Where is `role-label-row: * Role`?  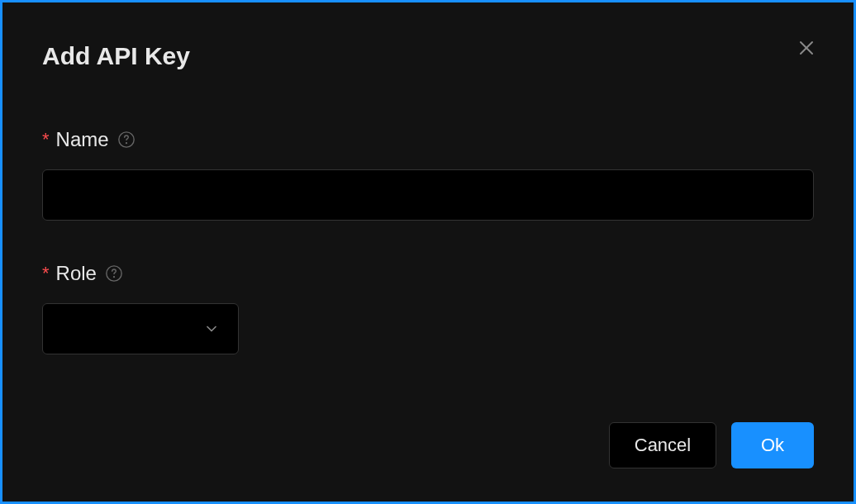
role-label-row: * Role is located at coordinates (428, 273).